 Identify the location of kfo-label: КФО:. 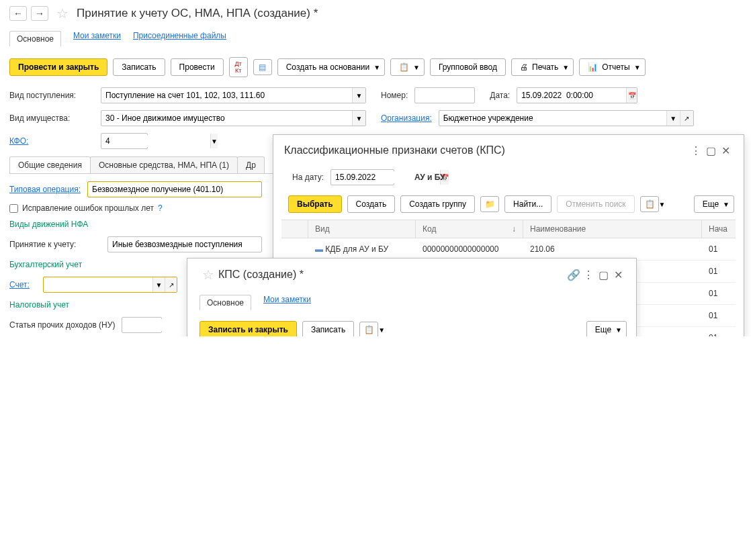
(52, 141).